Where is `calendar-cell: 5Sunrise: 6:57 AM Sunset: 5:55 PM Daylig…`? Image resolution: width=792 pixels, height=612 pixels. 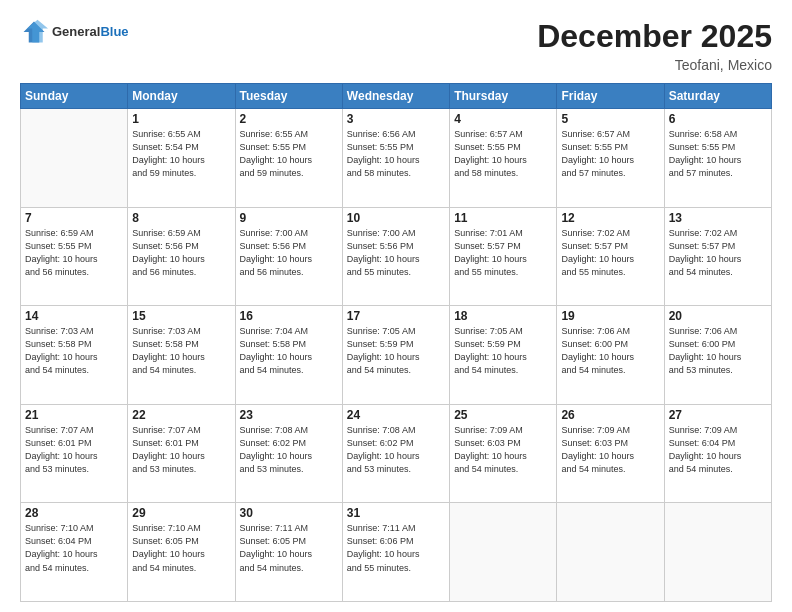
calendar-cell: 5Sunrise: 6:57 AM Sunset: 5:55 PM Daylig… is located at coordinates (610, 158).